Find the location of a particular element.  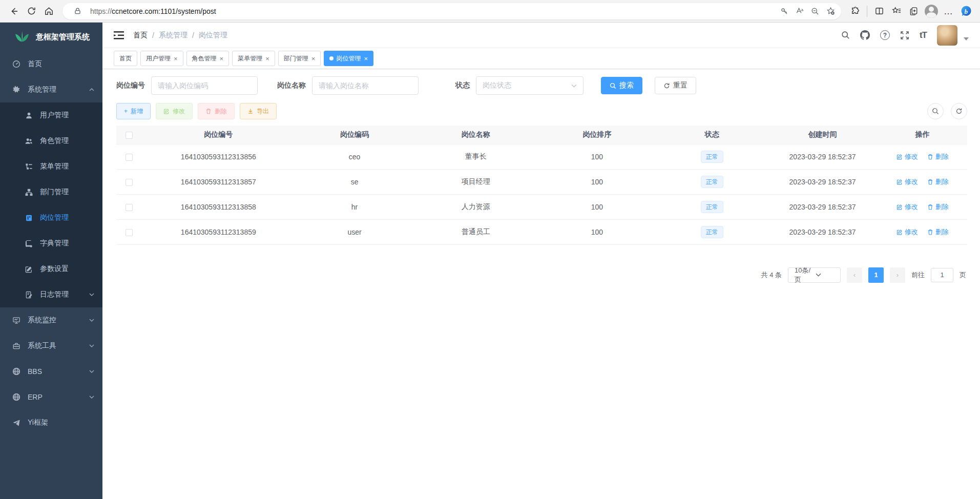

avatar-dropdown-caret is located at coordinates (966, 39).